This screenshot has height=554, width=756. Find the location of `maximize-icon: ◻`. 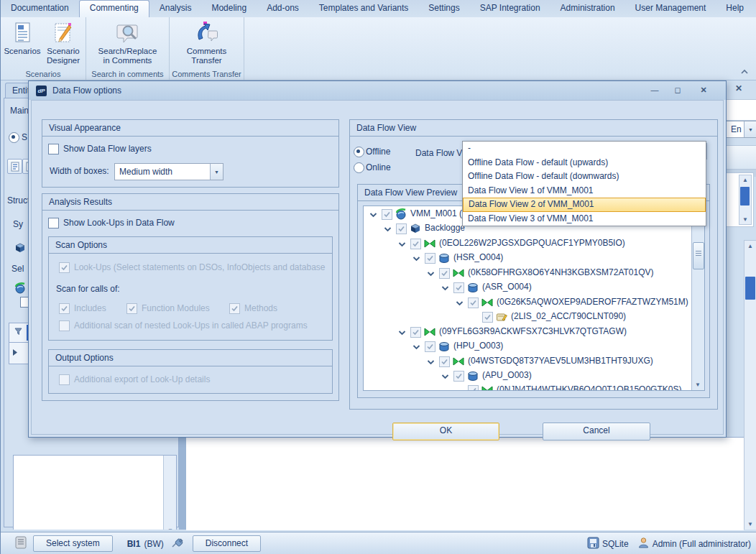

maximize-icon: ◻ is located at coordinates (678, 91).